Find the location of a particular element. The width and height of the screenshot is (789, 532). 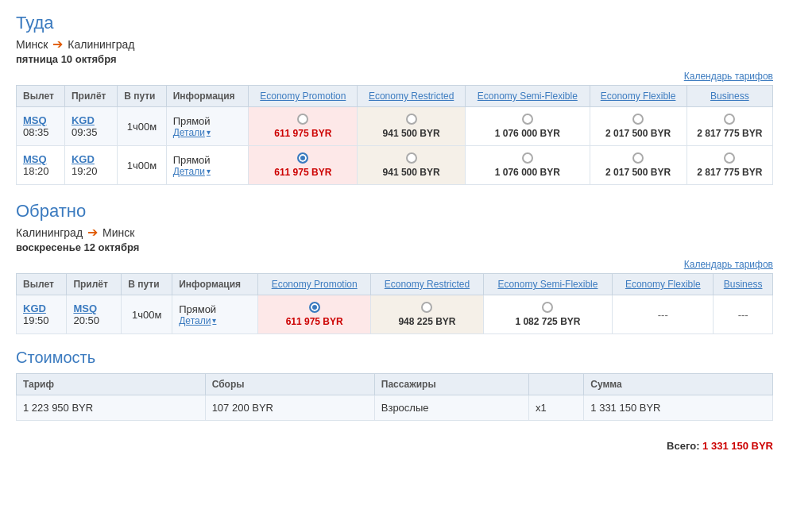

forward-title: Туда is located at coordinates (394, 23).